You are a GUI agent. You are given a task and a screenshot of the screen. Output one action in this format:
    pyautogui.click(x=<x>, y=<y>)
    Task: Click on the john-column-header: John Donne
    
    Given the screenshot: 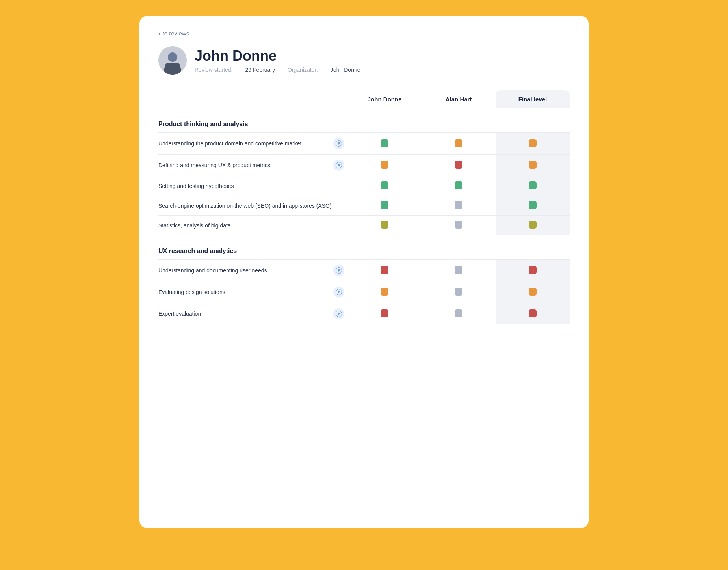 What is the action you would take?
    pyautogui.click(x=384, y=99)
    